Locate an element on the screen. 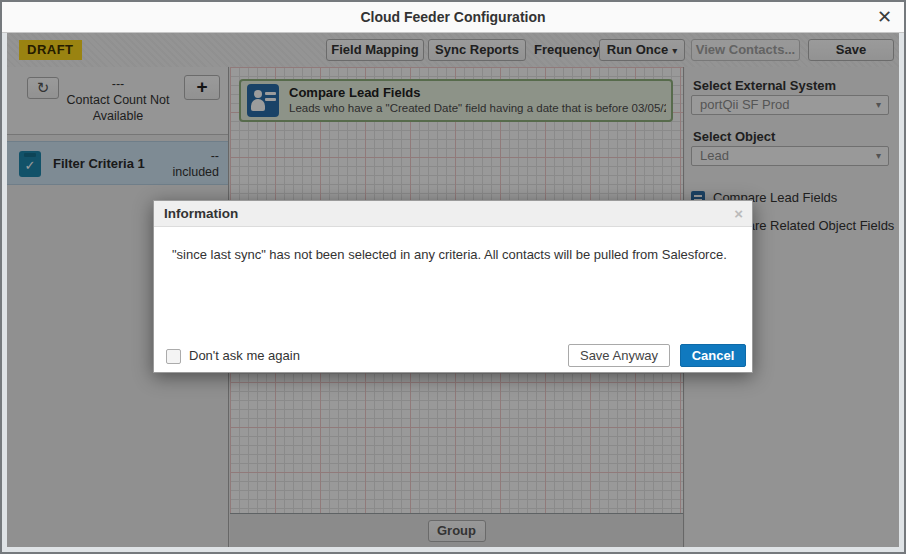 The height and width of the screenshot is (554, 906). dialog-title: Information is located at coordinates (201, 214).